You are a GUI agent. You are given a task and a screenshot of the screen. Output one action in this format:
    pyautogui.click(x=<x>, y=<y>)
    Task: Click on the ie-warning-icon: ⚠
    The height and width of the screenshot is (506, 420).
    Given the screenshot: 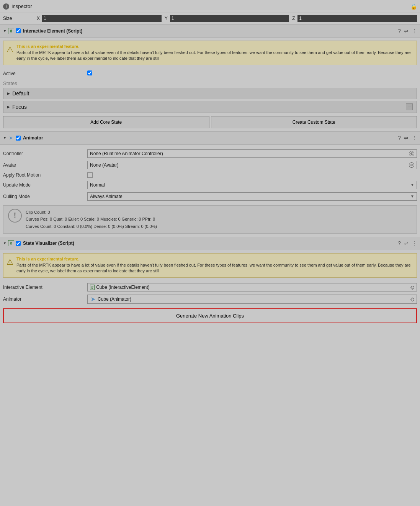 What is the action you would take?
    pyautogui.click(x=10, y=49)
    